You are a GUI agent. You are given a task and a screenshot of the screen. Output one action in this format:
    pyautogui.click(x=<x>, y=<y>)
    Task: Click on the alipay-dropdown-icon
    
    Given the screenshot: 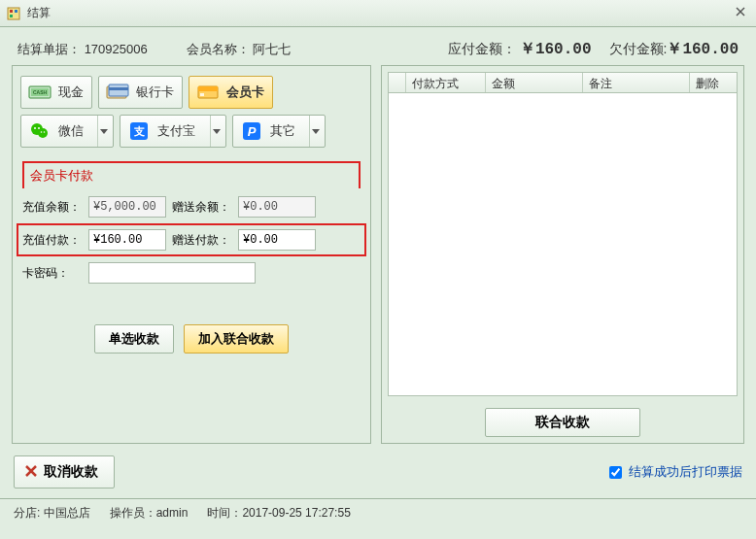 What is the action you would take?
    pyautogui.click(x=216, y=131)
    